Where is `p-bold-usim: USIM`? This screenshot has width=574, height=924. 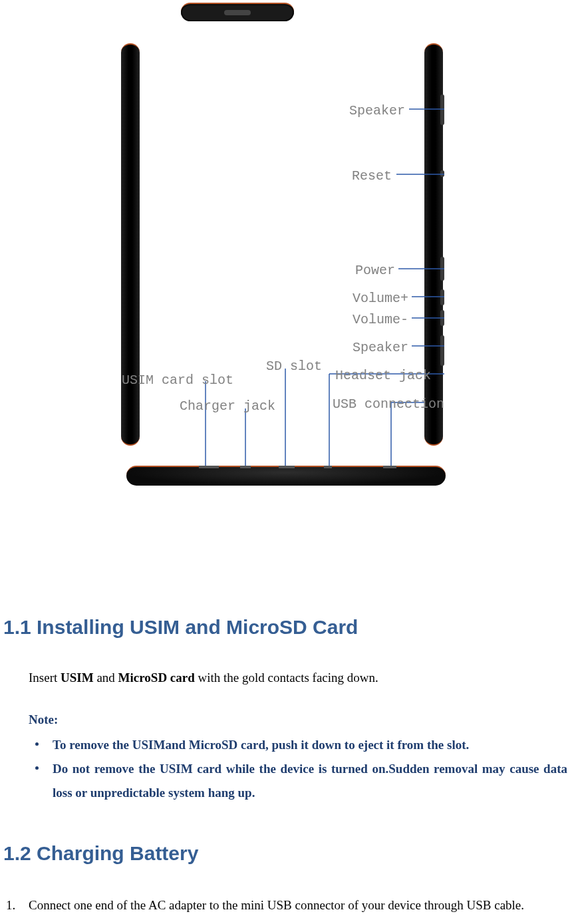 p-bold-usim: USIM is located at coordinates (77, 677).